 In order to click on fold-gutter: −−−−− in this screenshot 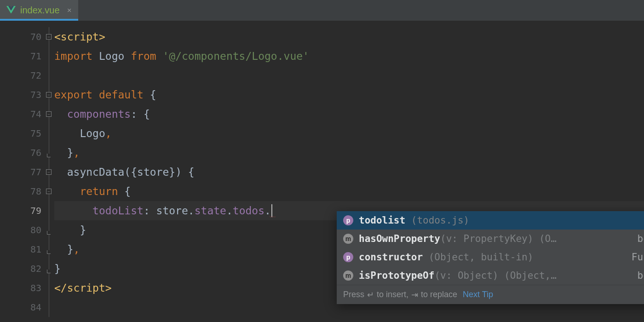, I will do `click(49, 171)`.